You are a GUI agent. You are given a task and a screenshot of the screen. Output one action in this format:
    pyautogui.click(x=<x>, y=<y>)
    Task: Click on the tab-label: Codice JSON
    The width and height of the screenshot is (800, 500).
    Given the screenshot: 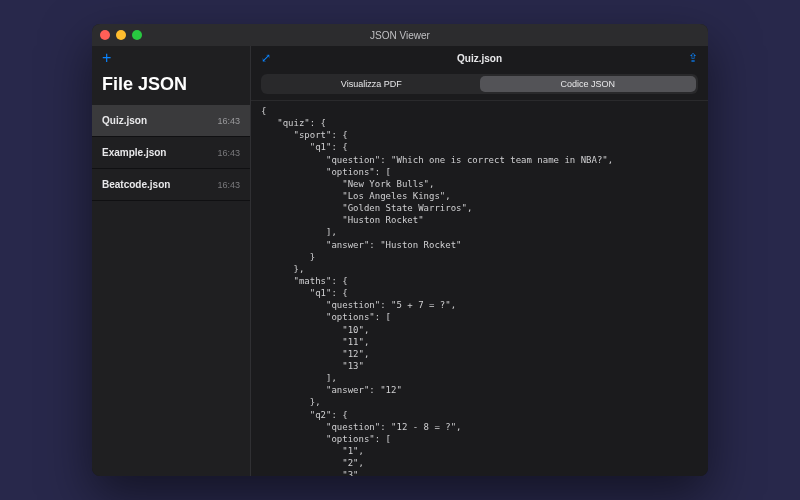 What is the action you would take?
    pyautogui.click(x=588, y=84)
    